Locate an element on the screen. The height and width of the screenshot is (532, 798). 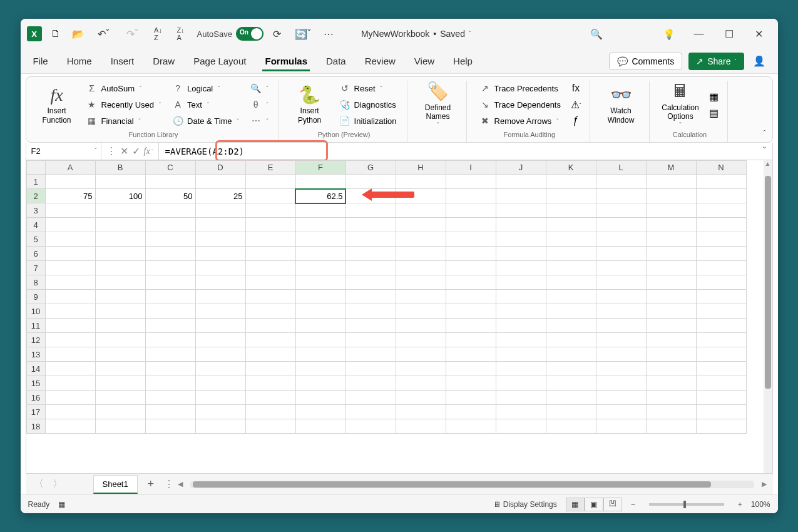
financial-button: ▦Financialˇ is located at coordinates (124, 121).